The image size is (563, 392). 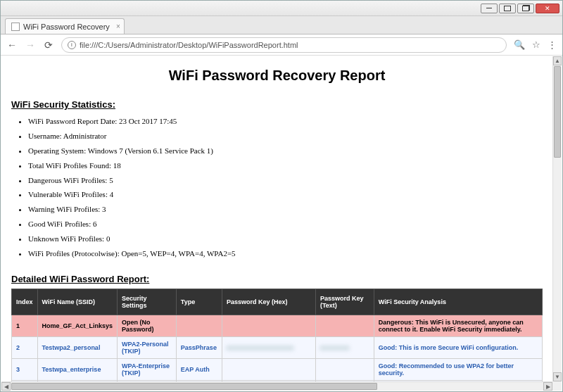 What do you see at coordinates (25, 369) in the screenshot?
I see `cell: 3` at bounding box center [25, 369].